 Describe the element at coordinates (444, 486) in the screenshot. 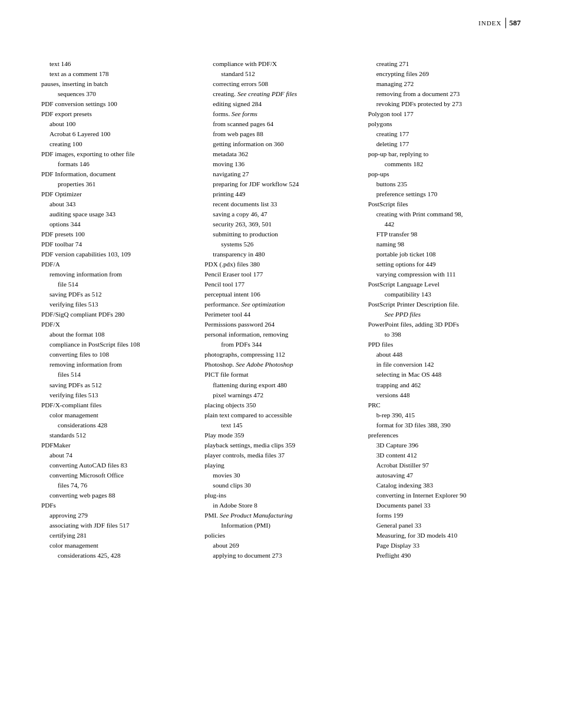

I see `index-entry: Catalog indexing 383` at that location.